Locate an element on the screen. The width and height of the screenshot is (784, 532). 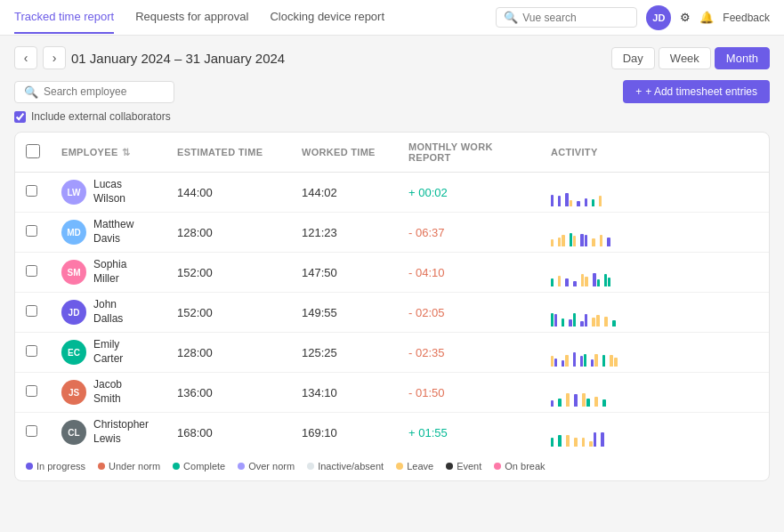
employee-name: ChristopherLewis is located at coordinates (121, 432).